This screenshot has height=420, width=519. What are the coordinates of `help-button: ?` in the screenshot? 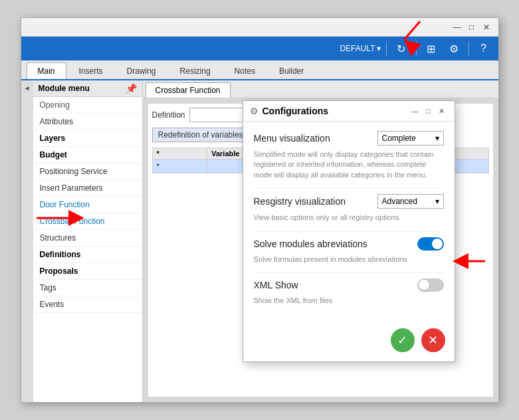 It's located at (484, 49).